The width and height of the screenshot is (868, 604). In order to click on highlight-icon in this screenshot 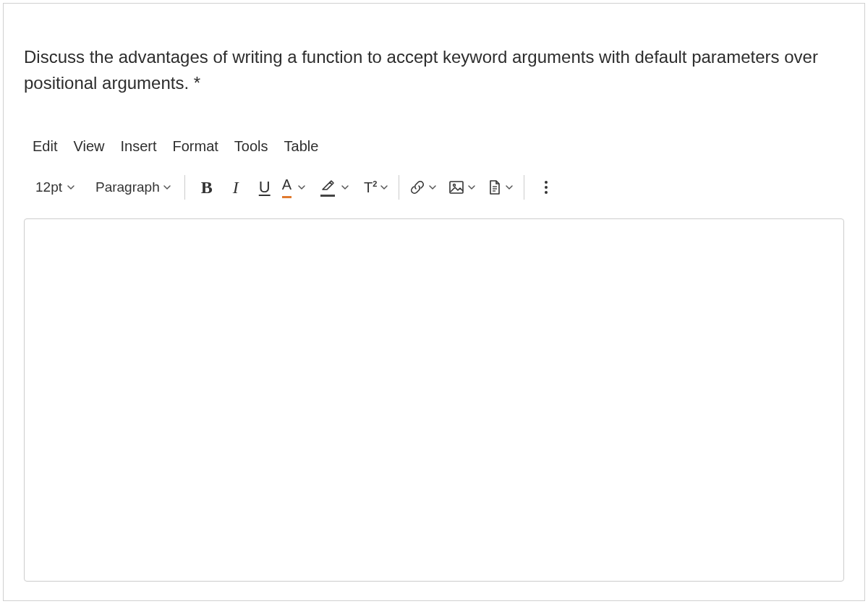, I will do `click(328, 188)`.